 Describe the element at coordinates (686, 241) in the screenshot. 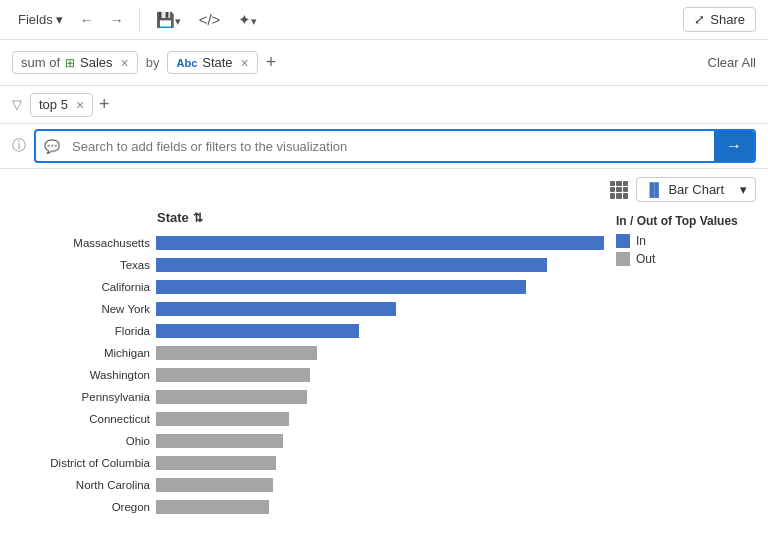

I see `legend-in-item: In` at that location.